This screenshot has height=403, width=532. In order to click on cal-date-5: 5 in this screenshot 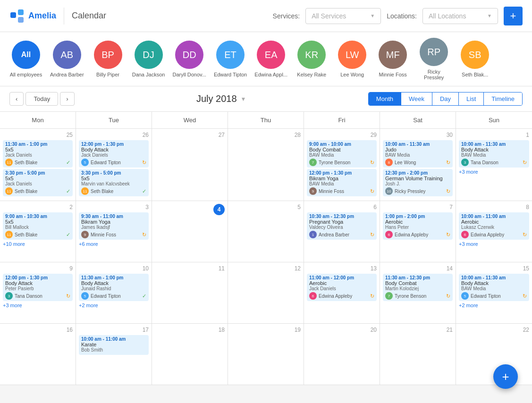, I will do `click(266, 207)`.